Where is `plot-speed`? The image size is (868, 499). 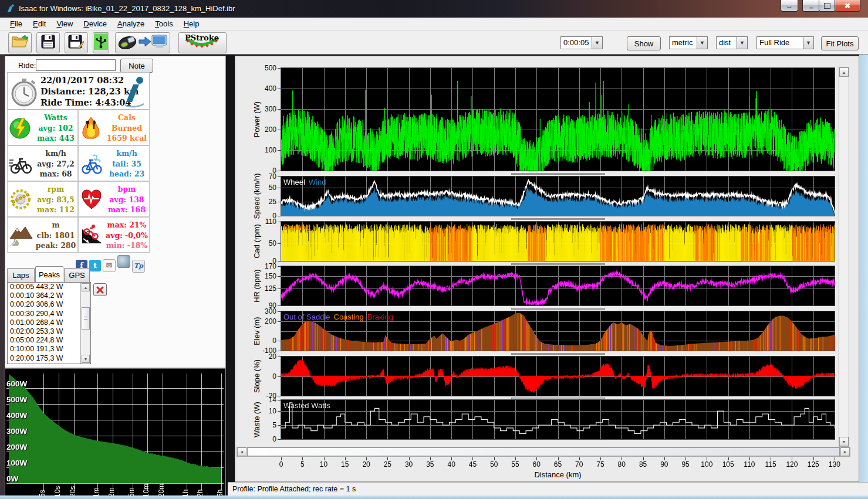 plot-speed is located at coordinates (558, 196).